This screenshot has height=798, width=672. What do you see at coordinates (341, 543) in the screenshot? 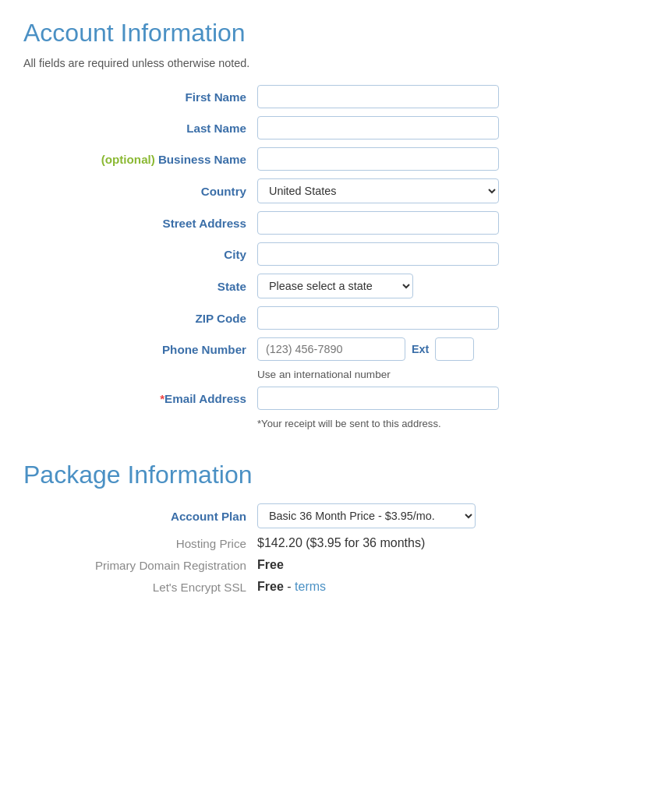
I see `hosting-price-value: $142.20 ($3.95 for 36 months)` at bounding box center [341, 543].